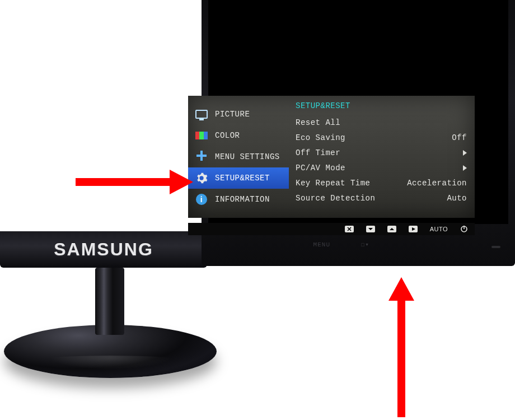 The width and height of the screenshot is (515, 420). I want to click on osd-item-pc-av-mode: PC/AV Mode, so click(381, 168).